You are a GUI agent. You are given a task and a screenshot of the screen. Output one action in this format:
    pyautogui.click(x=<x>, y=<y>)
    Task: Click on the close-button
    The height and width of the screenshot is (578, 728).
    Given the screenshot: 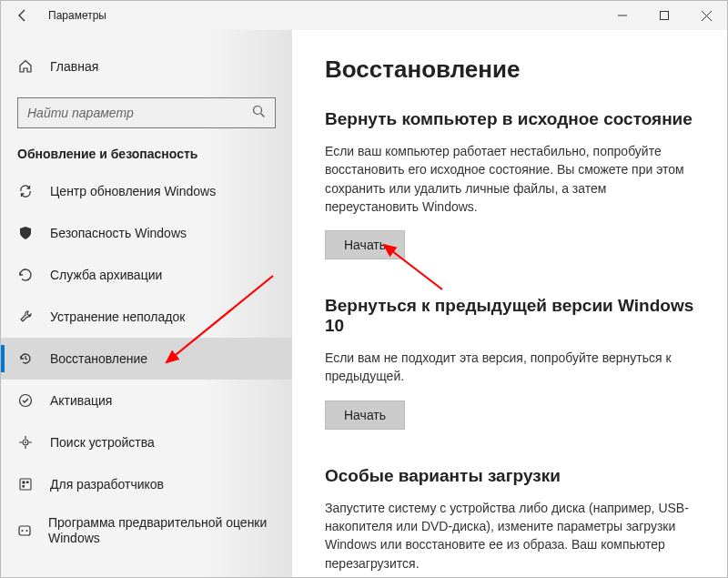 What is the action you would take?
    pyautogui.click(x=706, y=15)
    